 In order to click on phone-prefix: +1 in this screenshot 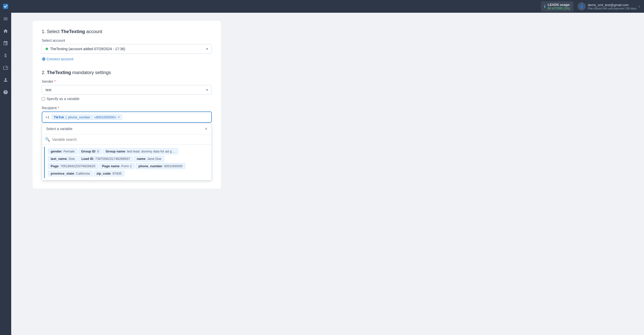, I will do `click(47, 117)`.